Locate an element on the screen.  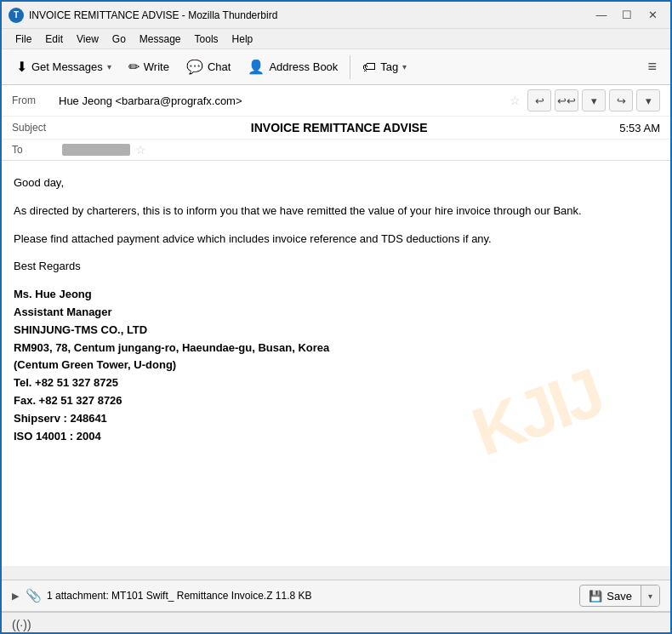
get-messages-icon: ⬇ is located at coordinates (22, 66).